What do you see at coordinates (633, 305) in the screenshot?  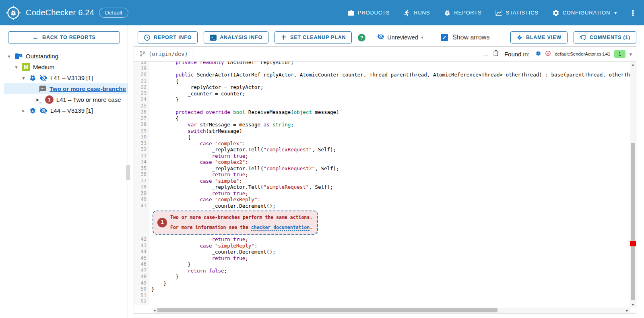 I see `scroll-down-arrow-icon: ▾` at bounding box center [633, 305].